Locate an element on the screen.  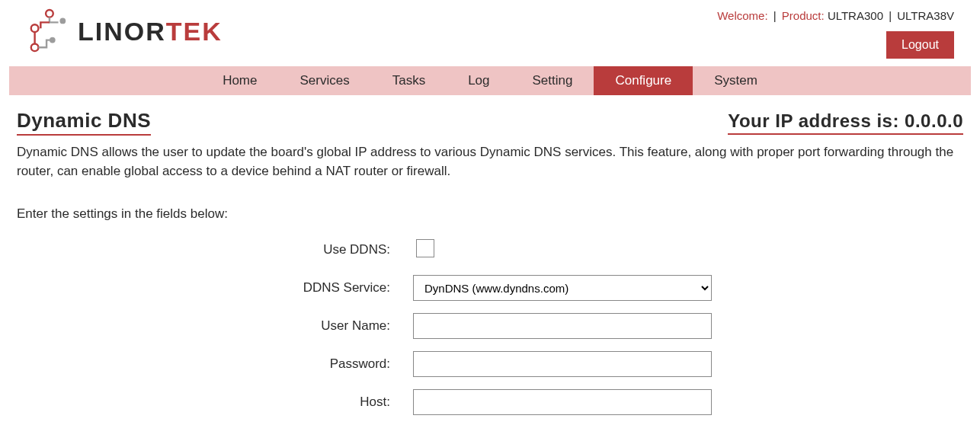
product-value: ULTRA300 is located at coordinates (855, 15).